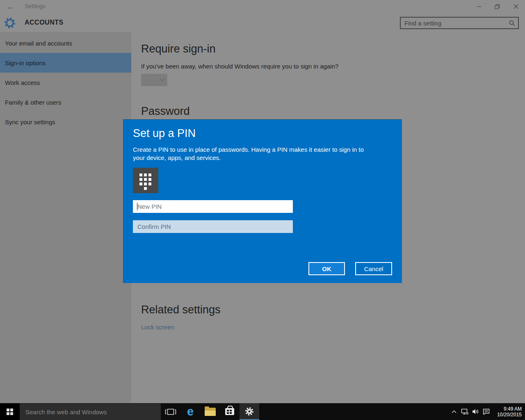 This screenshot has height=420, width=525. What do you see at coordinates (454, 23) in the screenshot?
I see `find-setting-placeholder: Find a setting` at bounding box center [454, 23].